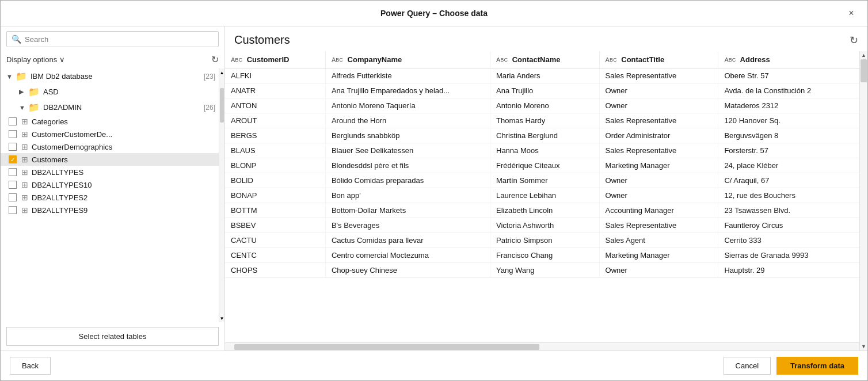  I want to click on table-item-customerdemographics: ⊞ CustomerDemographics, so click(109, 147).